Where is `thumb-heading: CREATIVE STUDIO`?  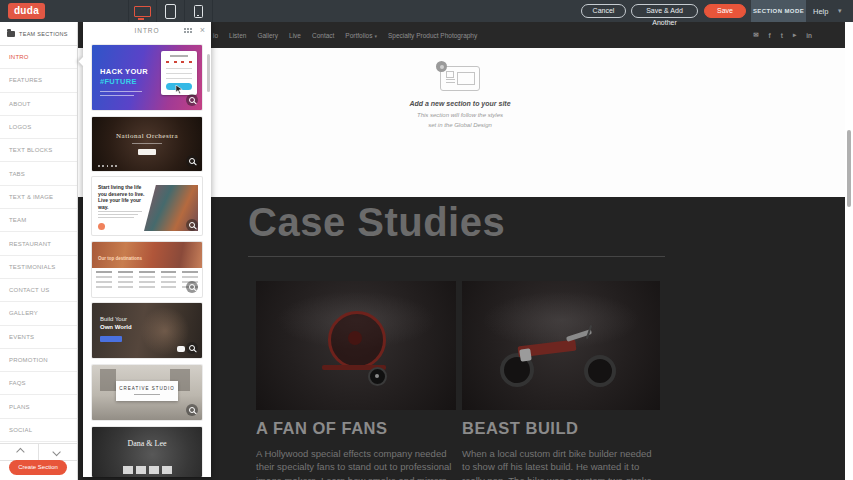 thumb-heading: CREATIVE STUDIO is located at coordinates (147, 388).